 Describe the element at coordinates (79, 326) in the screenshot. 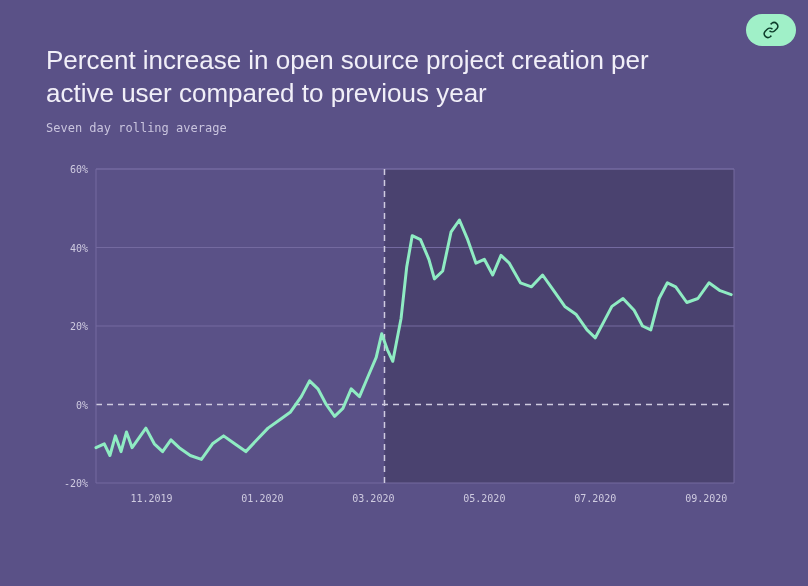

I see `y-axis-tick: 20%` at that location.